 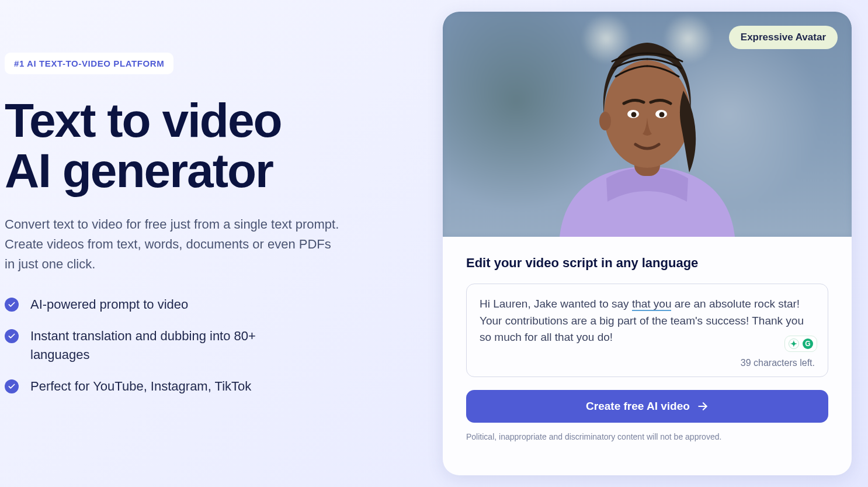 I want to click on feature-list: AI-powered prompt to video Instant trans…, so click(x=212, y=346).